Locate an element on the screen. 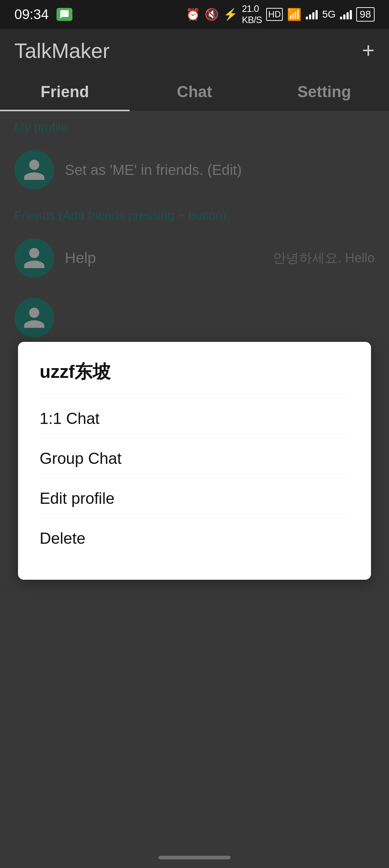 The height and width of the screenshot is (868, 389). context-menu-item-editprofile: Edit profile is located at coordinates (194, 498).